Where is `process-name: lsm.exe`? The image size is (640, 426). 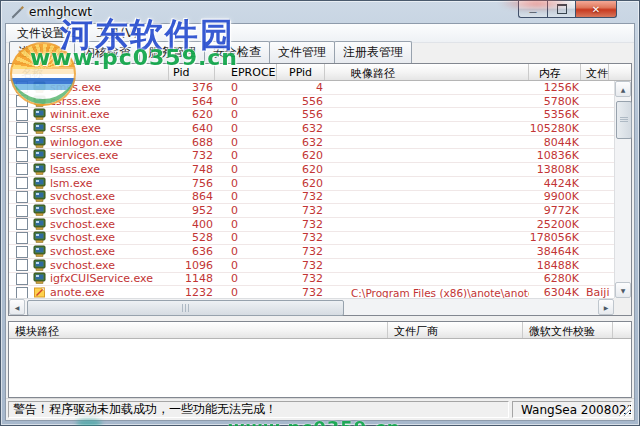
process-name: lsm.exe is located at coordinates (110, 184).